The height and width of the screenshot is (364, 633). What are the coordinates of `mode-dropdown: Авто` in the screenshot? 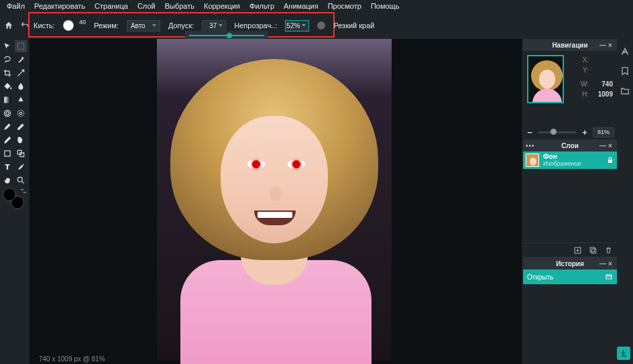 It's located at (143, 25).